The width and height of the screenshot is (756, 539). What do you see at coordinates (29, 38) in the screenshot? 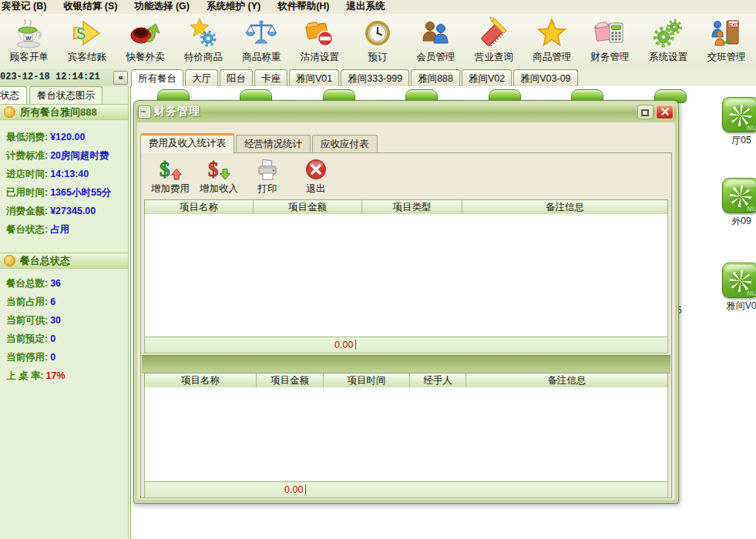
I see `svg-text: W` at bounding box center [29, 38].